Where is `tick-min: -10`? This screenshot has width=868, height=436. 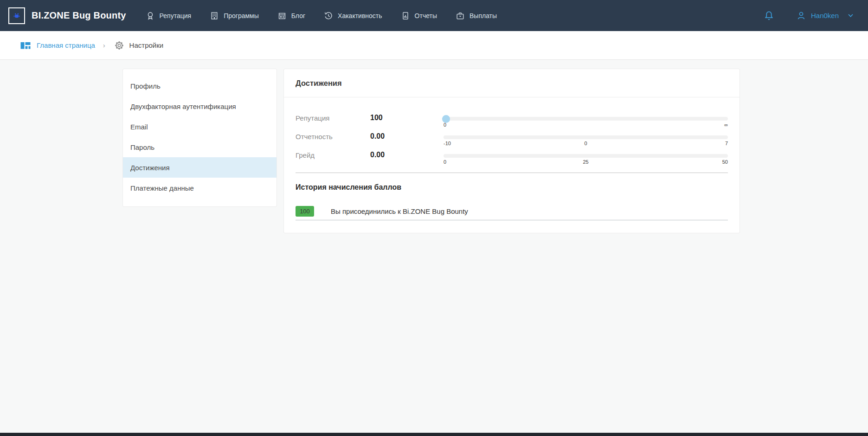
tick-min: -10 is located at coordinates (447, 143).